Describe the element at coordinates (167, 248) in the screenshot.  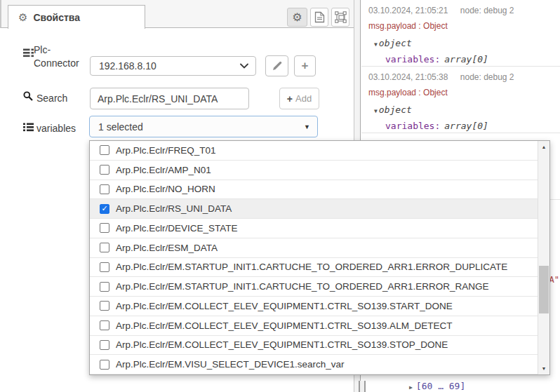
I see `option-label: Arp.Plc.Eclr/ESM_DATA` at that location.